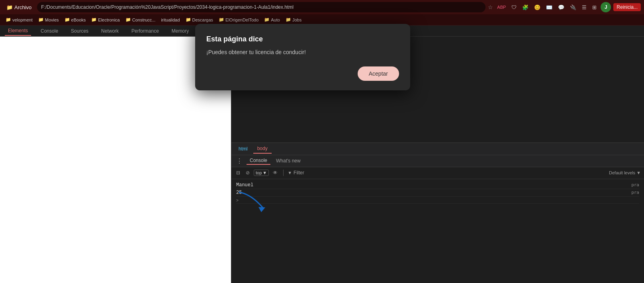  What do you see at coordinates (491, 7) in the screenshot?
I see `star-icon: ☆` at bounding box center [491, 7].